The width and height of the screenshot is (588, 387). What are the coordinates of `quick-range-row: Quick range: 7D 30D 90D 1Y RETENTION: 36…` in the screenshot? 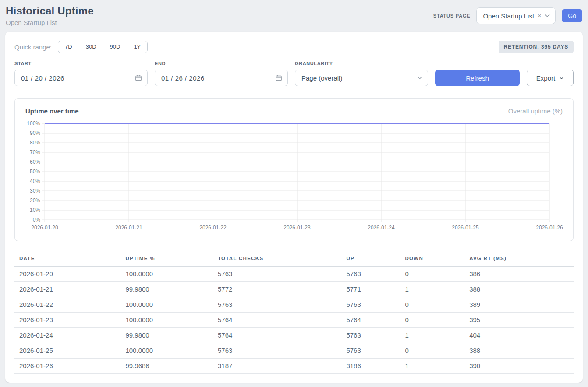 It's located at (294, 47).